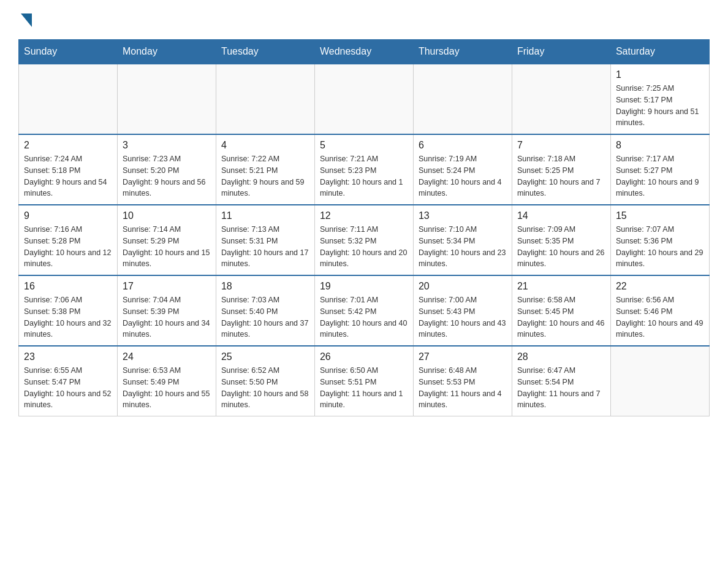  What do you see at coordinates (561, 388) in the screenshot?
I see `day-info: Sunrise: 6:47 AM Sunset: 5:54 PM Dayligh…` at bounding box center [561, 388].